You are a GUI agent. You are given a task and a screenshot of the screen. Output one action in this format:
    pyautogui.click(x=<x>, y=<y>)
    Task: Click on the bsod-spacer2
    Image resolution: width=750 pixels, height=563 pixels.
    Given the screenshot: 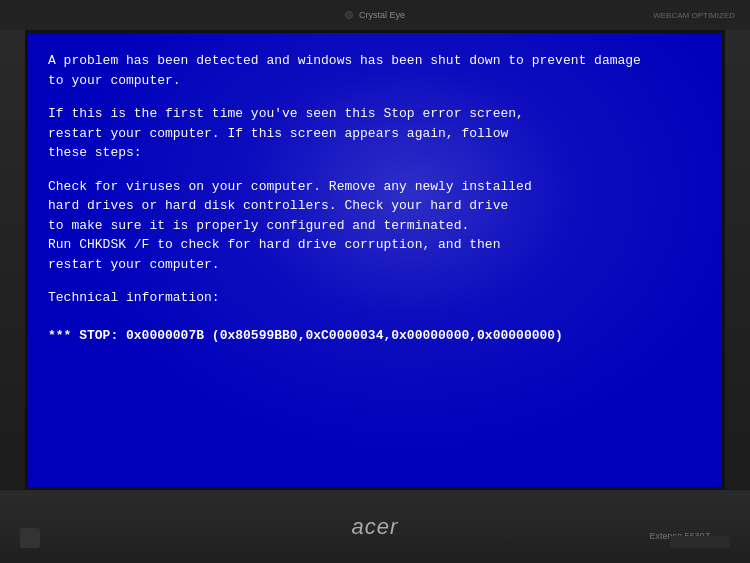 What is the action you would take?
    pyautogui.click(x=375, y=170)
    